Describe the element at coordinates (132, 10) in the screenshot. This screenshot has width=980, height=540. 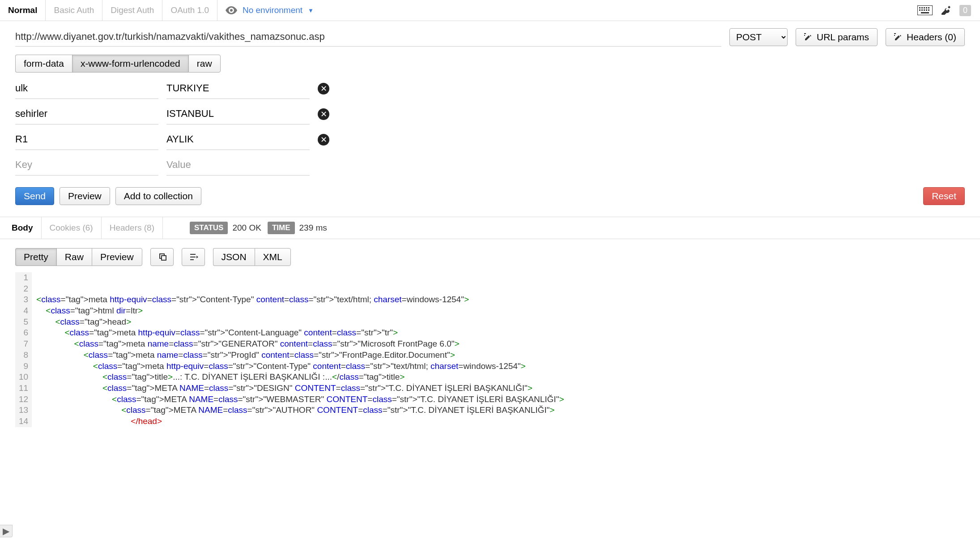
I see `auth-tab-digest: Digest Auth` at that location.